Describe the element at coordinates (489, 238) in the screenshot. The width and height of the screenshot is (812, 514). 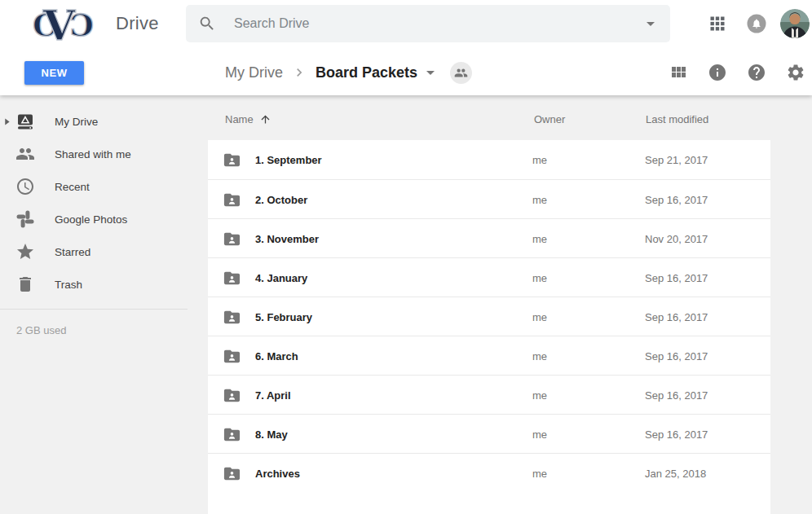
I see `table-row: 3. November me Nov 20, 2017` at that location.